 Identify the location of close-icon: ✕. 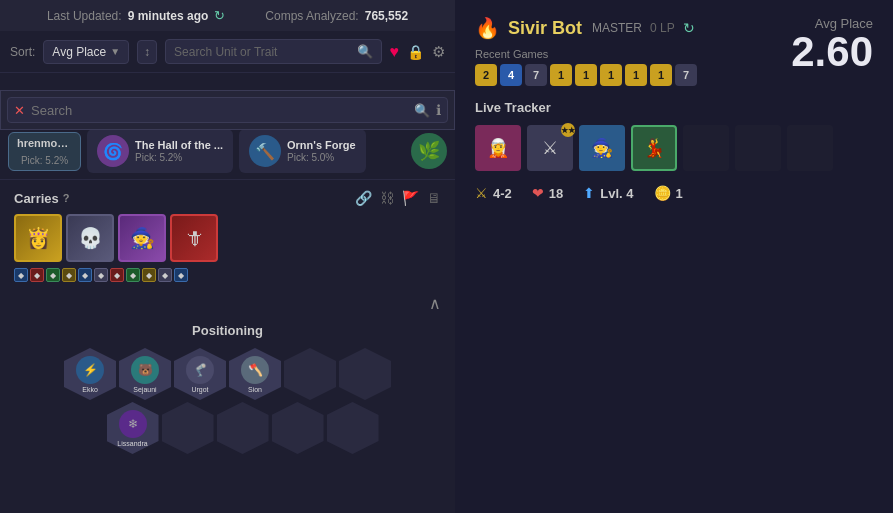
(20, 110).